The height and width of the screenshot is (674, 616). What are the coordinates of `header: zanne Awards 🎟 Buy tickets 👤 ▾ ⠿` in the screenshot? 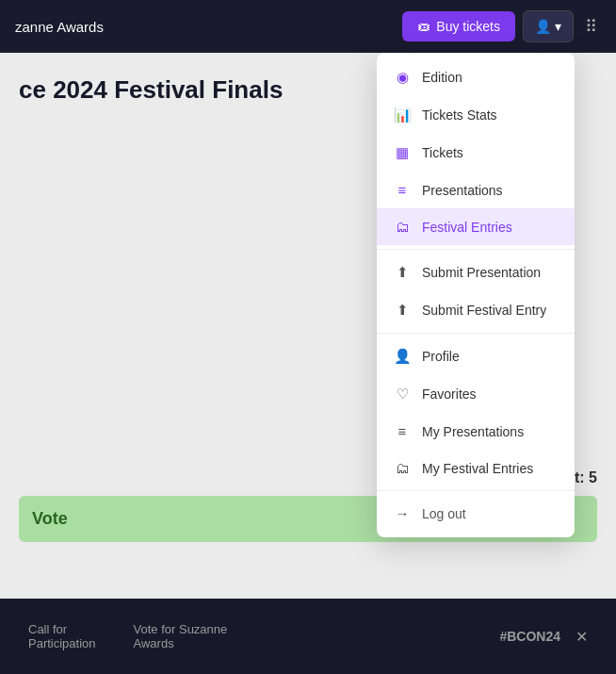 It's located at (308, 26).